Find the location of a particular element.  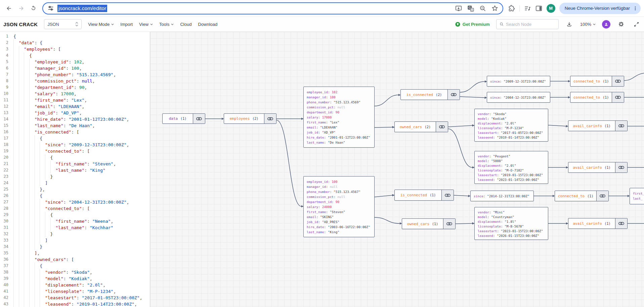

address-bar: jsoncrack.com/editor G A is located at coordinates (273, 8).